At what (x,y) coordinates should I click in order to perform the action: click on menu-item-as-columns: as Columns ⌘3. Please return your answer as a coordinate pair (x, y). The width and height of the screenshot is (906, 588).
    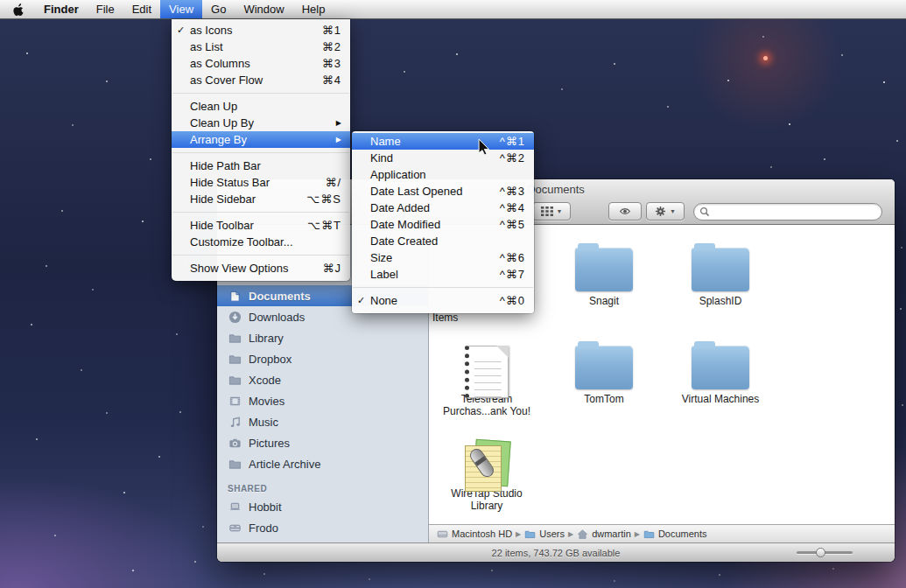
    Looking at the image, I should click on (261, 63).